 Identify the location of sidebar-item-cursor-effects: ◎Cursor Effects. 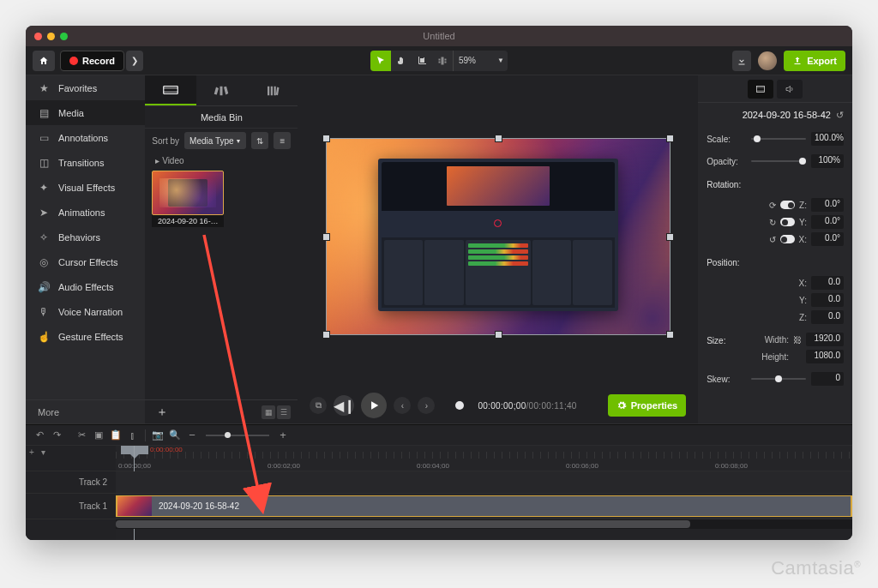
(86, 262).